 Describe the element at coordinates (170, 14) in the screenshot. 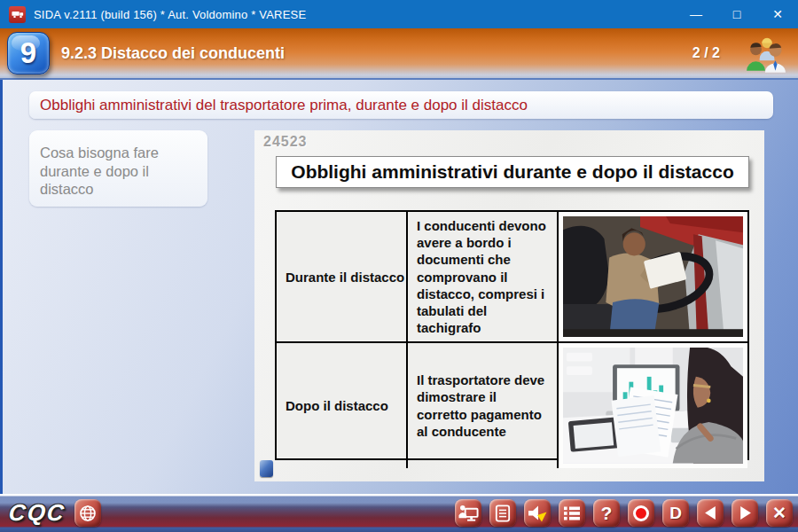

I see `window-title: SIDA v.2111 (build 156) * Aut. Voldomino…` at that location.